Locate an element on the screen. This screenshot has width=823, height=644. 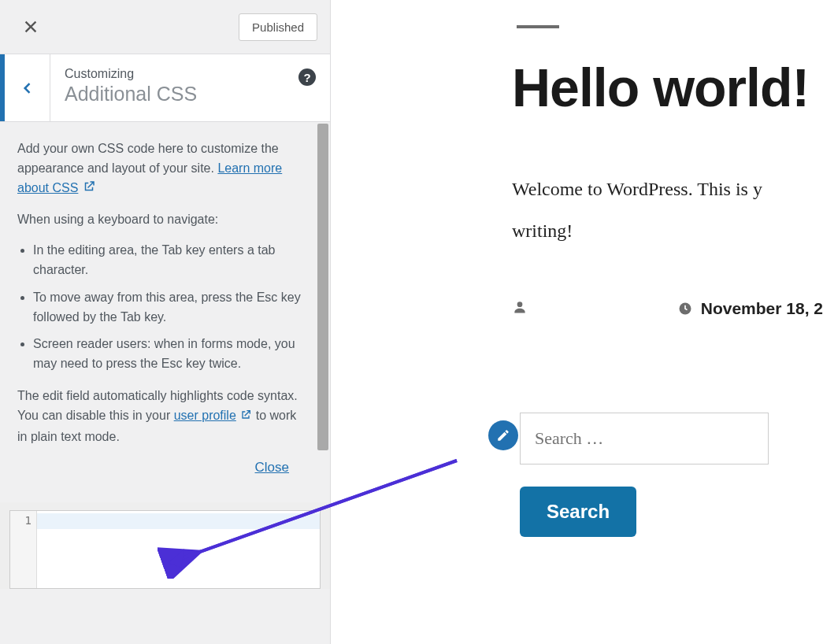
close-help-link: Close is located at coordinates (272, 468).